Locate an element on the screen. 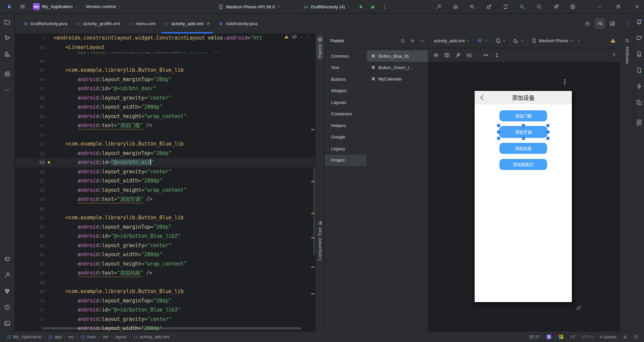  caret-position: 55:37 is located at coordinates (535, 337).